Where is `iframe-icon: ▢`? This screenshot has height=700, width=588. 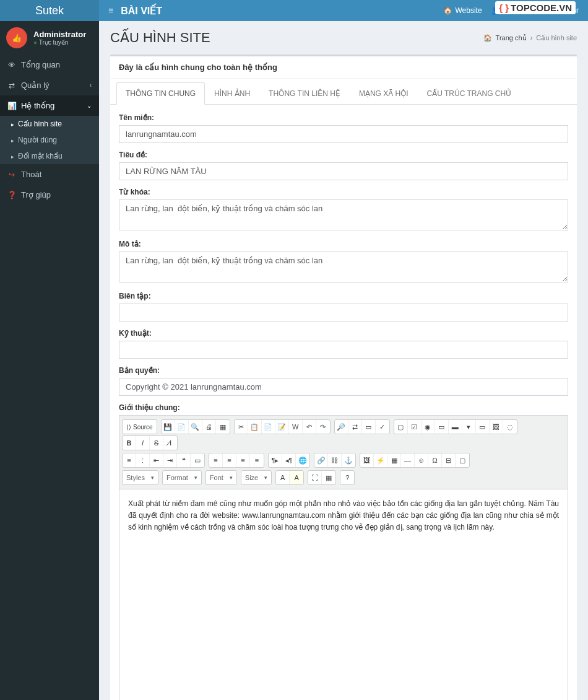
iframe-icon: ▢ is located at coordinates (462, 460).